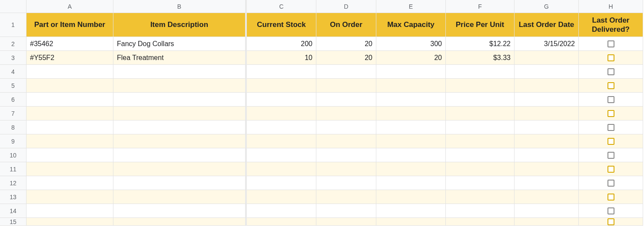  What do you see at coordinates (282, 127) in the screenshot?
I see `cell-C8` at bounding box center [282, 127].